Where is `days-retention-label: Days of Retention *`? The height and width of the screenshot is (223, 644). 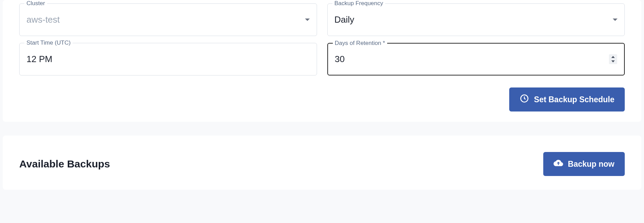 days-retention-label: Days of Retention * is located at coordinates (360, 43).